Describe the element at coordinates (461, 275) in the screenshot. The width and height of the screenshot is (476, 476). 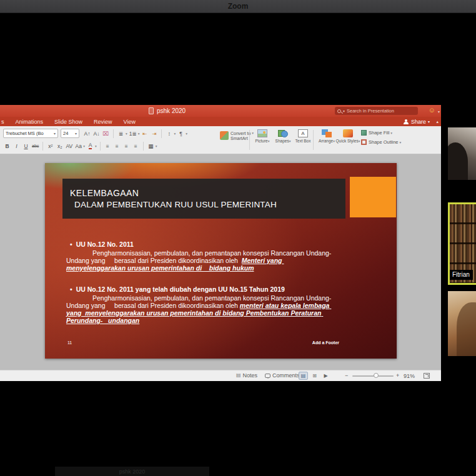
I see `participant-name-tag: Fitrian` at that location.